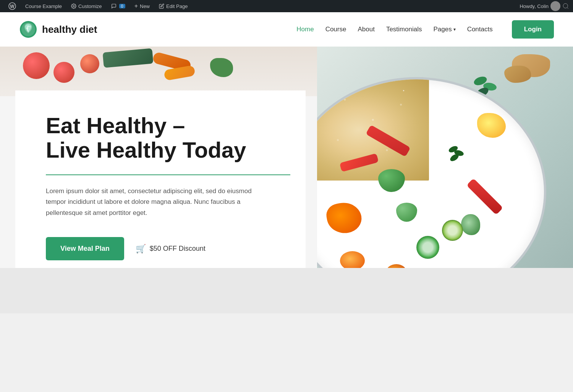 The height and width of the screenshot is (392, 573). I want to click on hero-body-text: Lorem ipsum dolor sit amet, consectetur …, so click(157, 202).